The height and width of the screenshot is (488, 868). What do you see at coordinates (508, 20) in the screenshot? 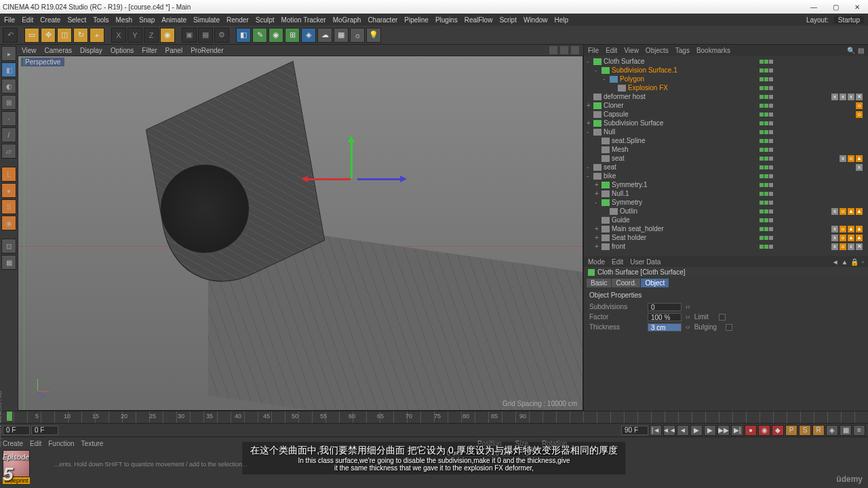
I see `menu-script: Script` at bounding box center [508, 20].